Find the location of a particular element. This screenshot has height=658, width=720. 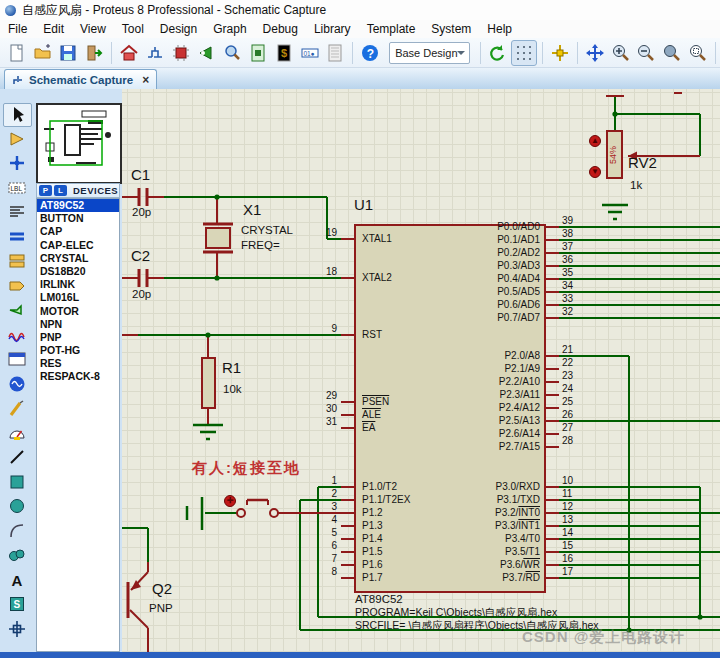

zoom-in-icon is located at coordinates (621, 53).